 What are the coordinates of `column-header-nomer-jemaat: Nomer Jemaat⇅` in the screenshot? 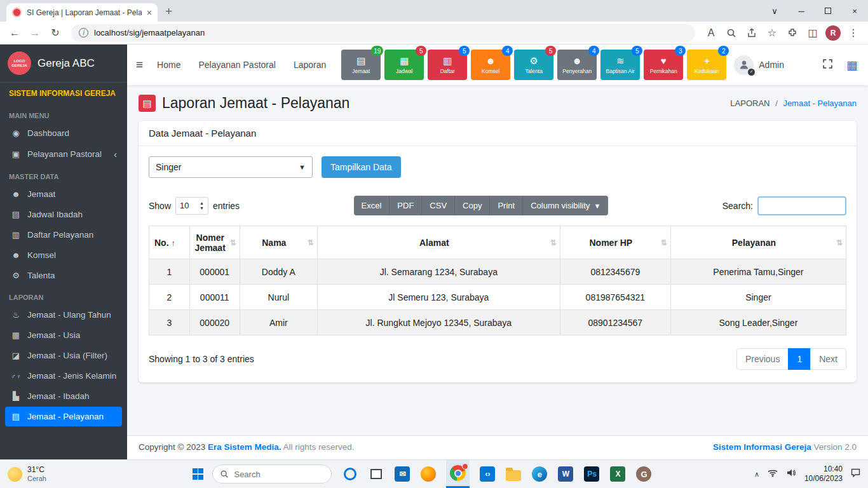 It's located at (215, 243).